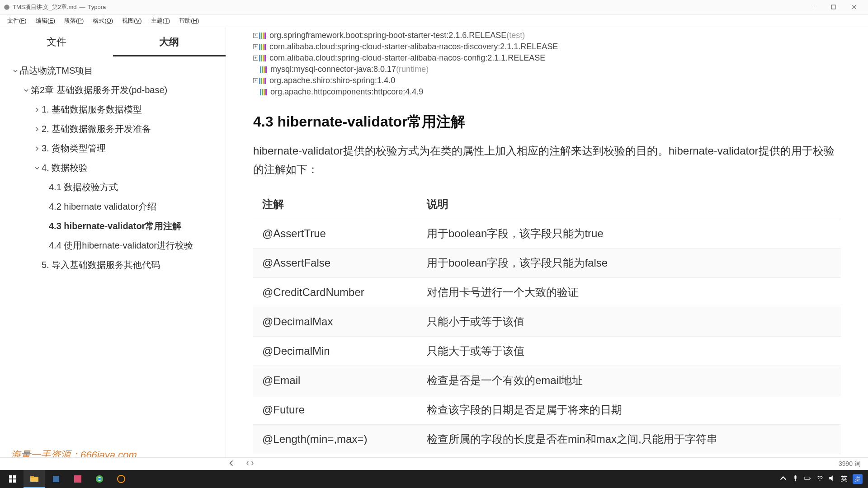 The width and height of the screenshot is (868, 488). Describe the element at coordinates (34, 479) in the screenshot. I see `taskbar-app-explorer` at that location.